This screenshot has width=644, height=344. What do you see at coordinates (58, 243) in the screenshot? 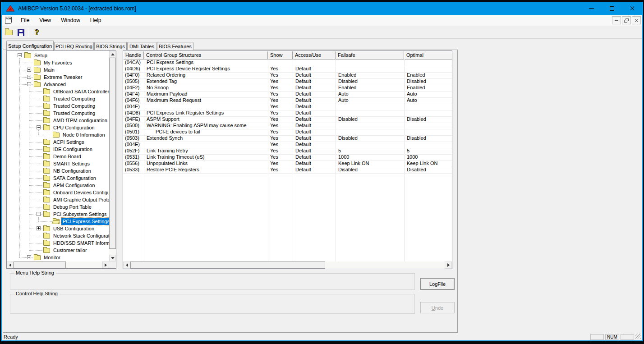
I see `tree-item: HDD/SSD SMART Informa` at bounding box center [58, 243].